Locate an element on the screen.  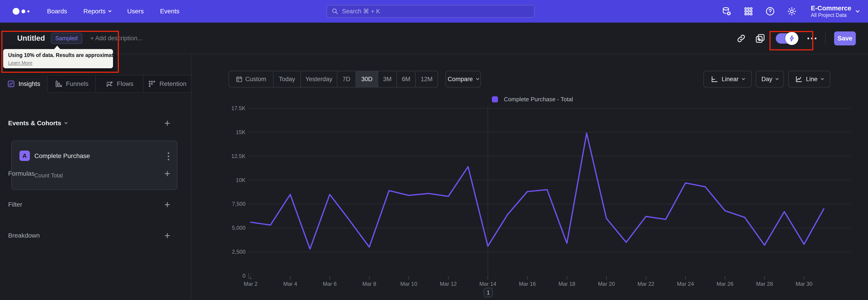
nav-item-reports: Reports is located at coordinates (97, 11).